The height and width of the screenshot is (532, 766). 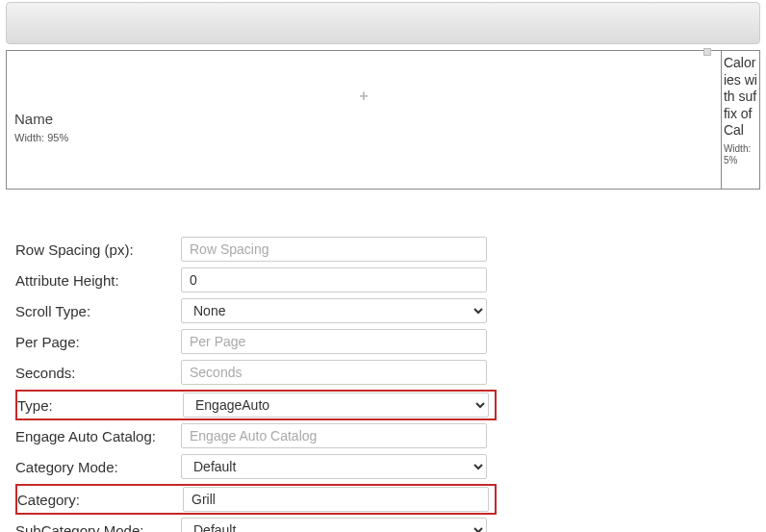 I want to click on category-label: Category:, so click(x=100, y=500).